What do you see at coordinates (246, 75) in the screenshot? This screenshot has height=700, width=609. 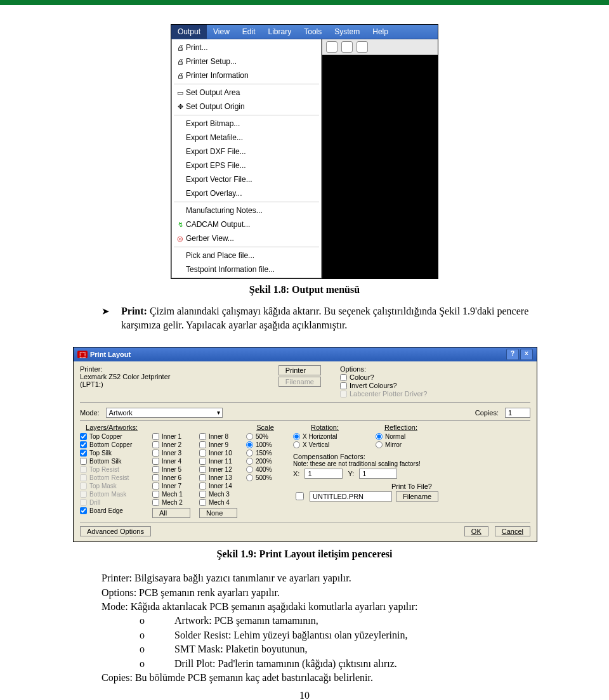 I see `menu-printer-info: 🖨Printer Information` at bounding box center [246, 75].